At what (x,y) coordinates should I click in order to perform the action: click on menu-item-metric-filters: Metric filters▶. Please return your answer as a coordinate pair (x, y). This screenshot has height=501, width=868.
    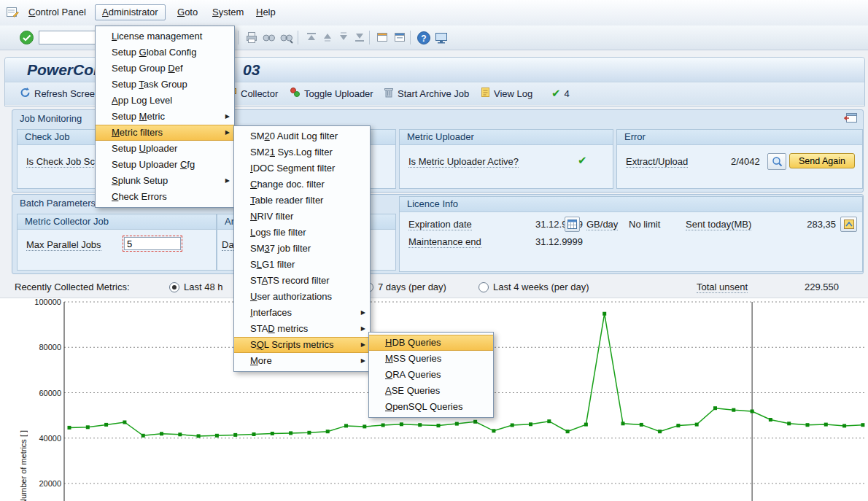
    Looking at the image, I should click on (165, 133).